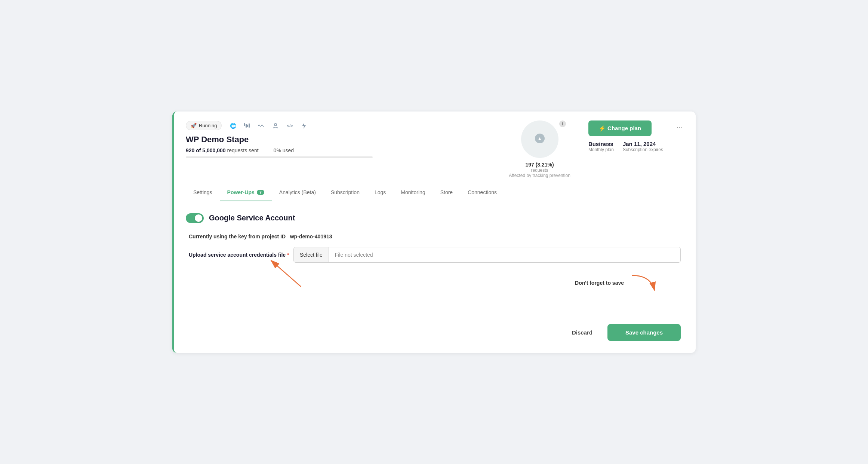  What do you see at coordinates (540, 165) in the screenshot?
I see `tracking-number: 197 (3.21%)` at bounding box center [540, 165].